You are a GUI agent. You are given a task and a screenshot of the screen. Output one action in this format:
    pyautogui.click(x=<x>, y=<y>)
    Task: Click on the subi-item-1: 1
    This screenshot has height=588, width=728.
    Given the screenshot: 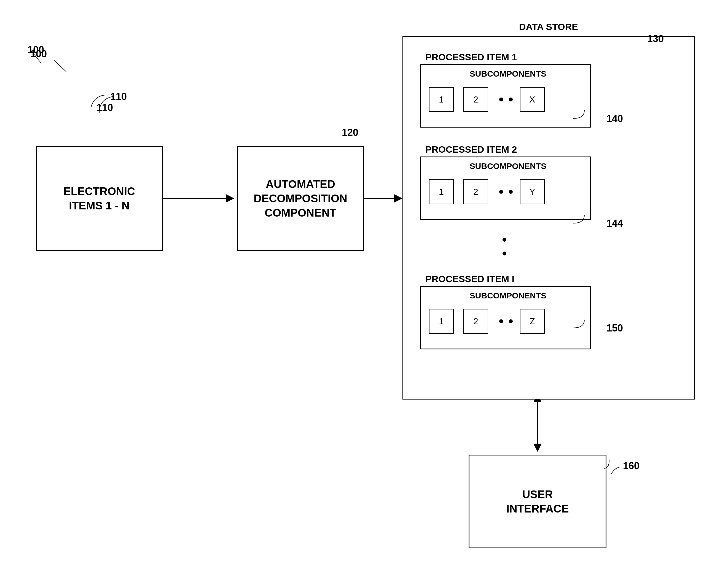 What is the action you would take?
    pyautogui.click(x=441, y=321)
    